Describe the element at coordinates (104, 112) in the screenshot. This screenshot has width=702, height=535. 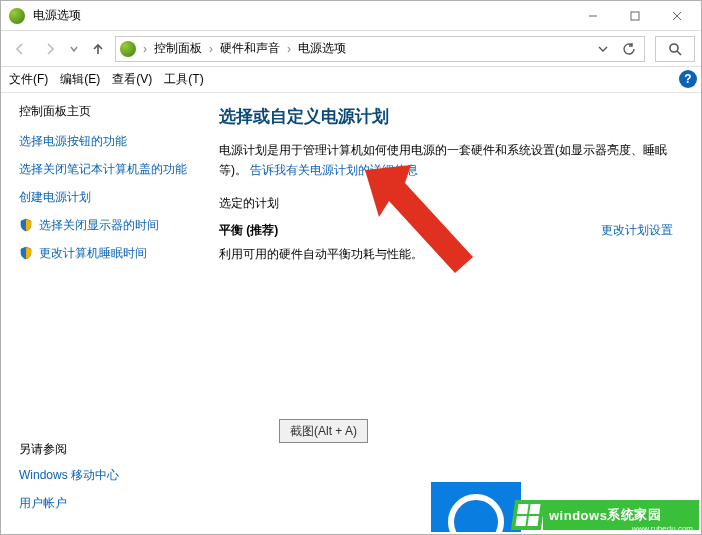
I see `sidebar-home: 控制面板主页` at that location.